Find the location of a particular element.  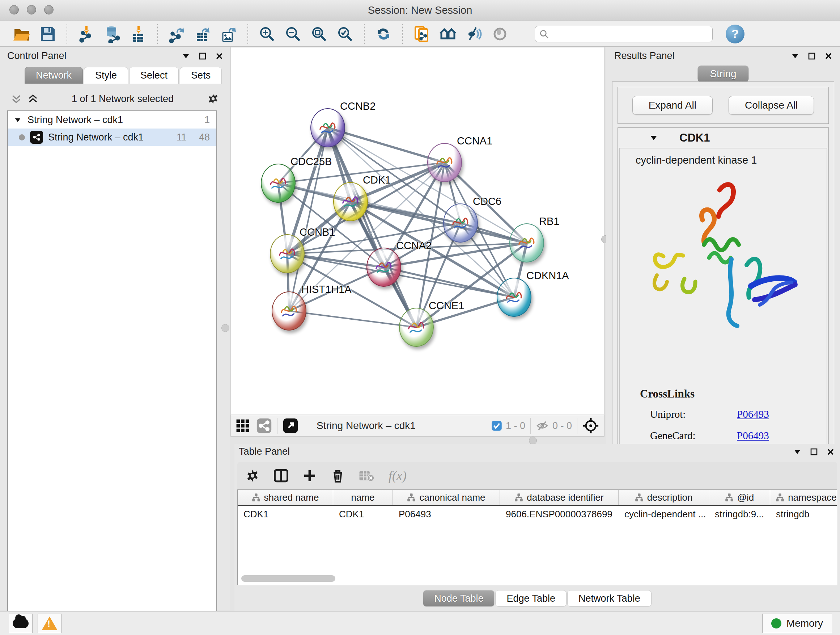

bottom-divider-handle is located at coordinates (533, 441).